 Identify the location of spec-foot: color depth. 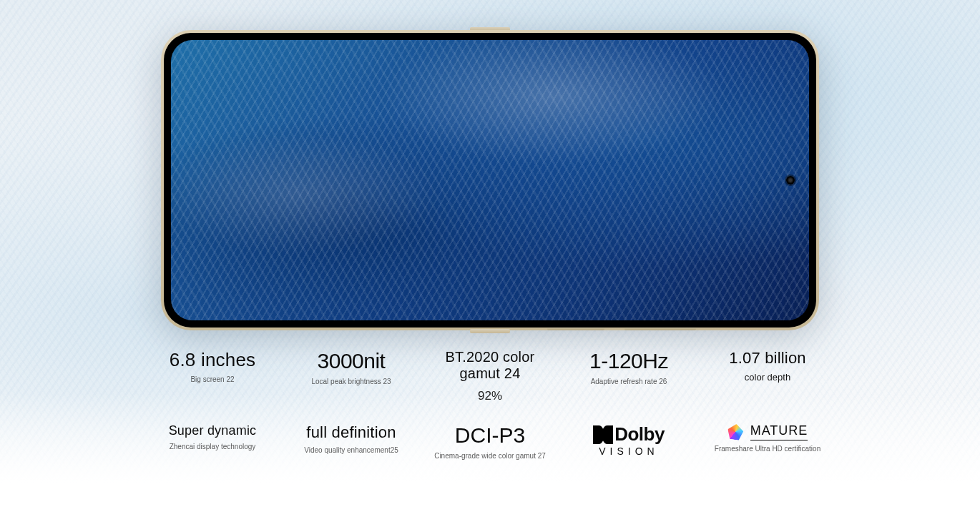
(768, 378).